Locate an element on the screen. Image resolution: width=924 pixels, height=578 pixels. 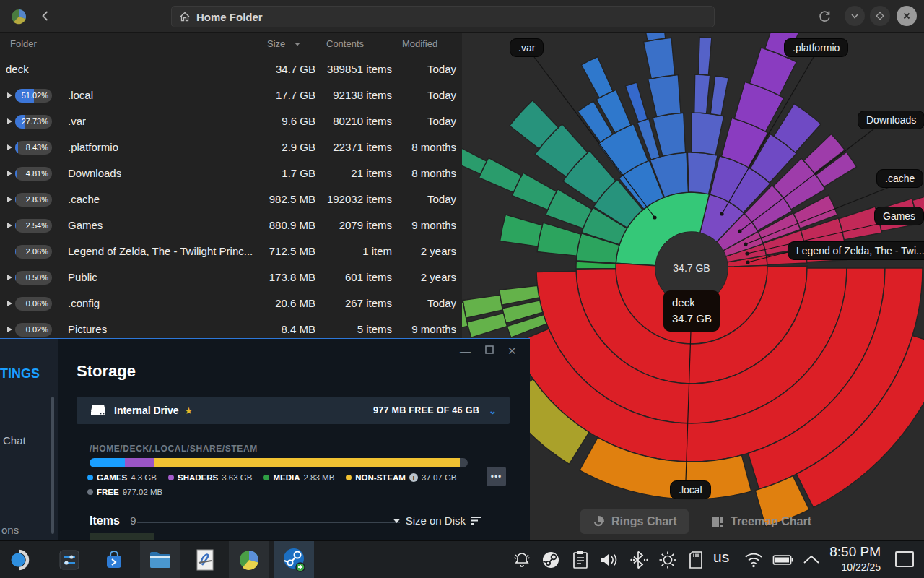
percent-badge: 0.50% is located at coordinates (33, 277).